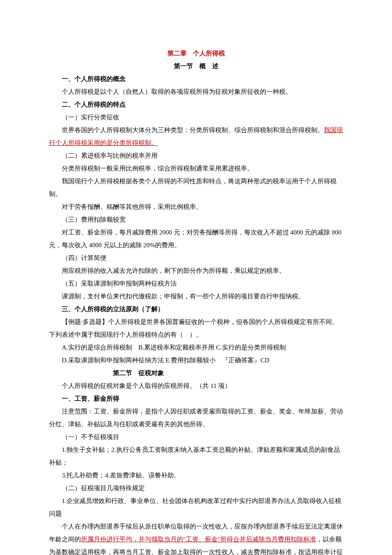  What do you see at coordinates (196, 258) in the screenshot?
I see `paragraph: （四）计算简便` at bounding box center [196, 258].